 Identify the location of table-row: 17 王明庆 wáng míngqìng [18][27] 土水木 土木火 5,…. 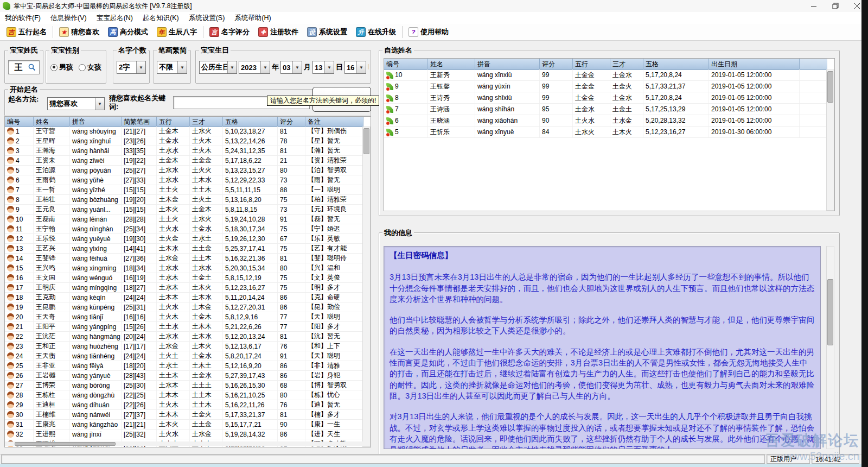
(184, 288).